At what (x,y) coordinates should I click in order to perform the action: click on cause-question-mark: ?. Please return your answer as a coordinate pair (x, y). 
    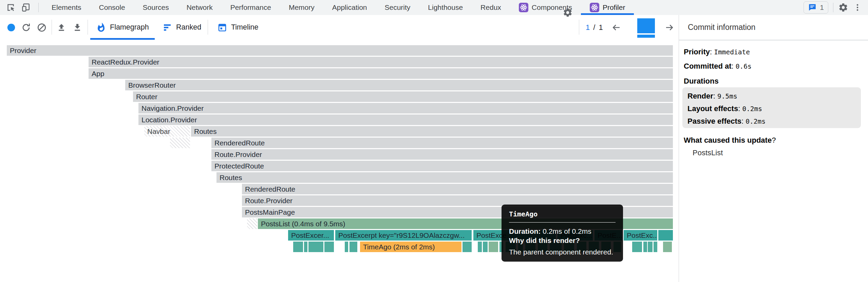
    Looking at the image, I should click on (774, 140).